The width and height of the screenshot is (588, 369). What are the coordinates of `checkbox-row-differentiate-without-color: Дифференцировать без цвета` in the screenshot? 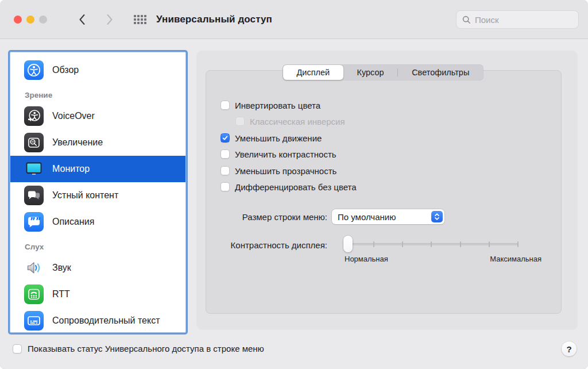 It's located at (288, 187).